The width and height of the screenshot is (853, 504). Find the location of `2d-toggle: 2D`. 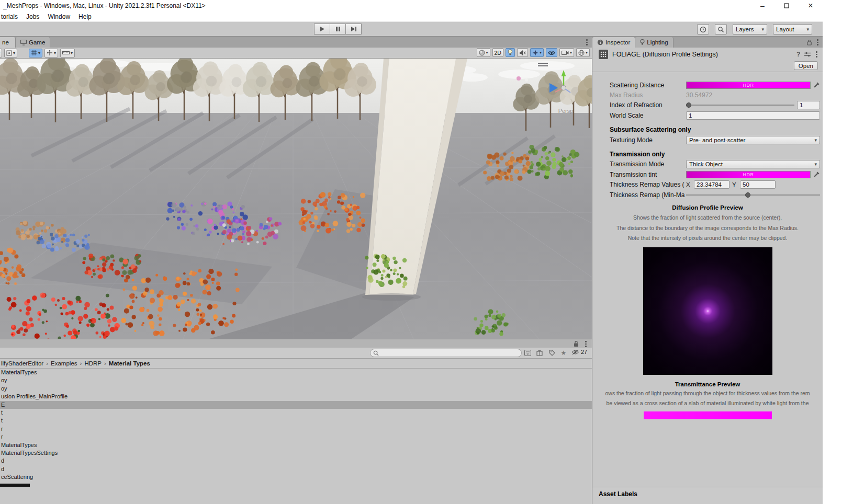

2d-toggle: 2D is located at coordinates (498, 52).